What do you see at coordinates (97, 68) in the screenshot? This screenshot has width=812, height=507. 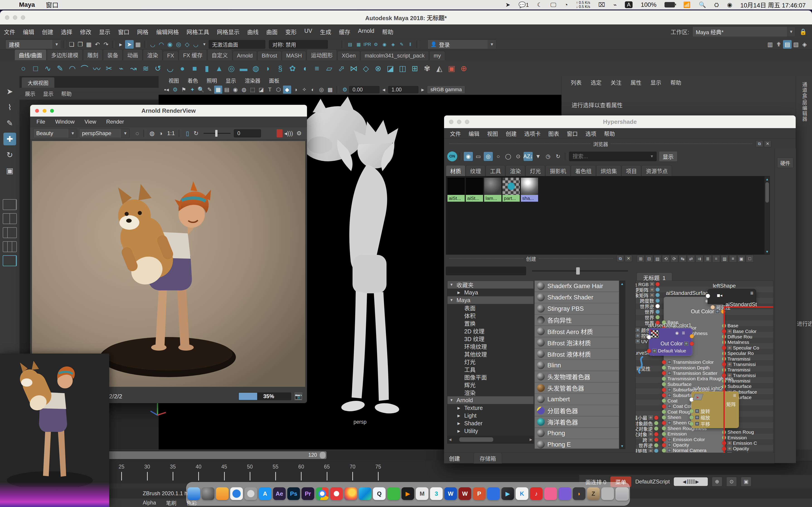 I see `shelf-tool-icon: 〰` at bounding box center [97, 68].